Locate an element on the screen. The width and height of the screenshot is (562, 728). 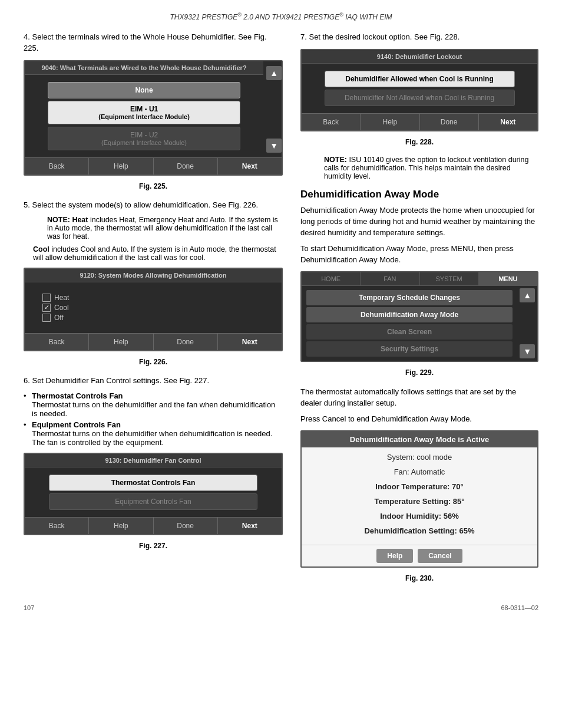
fig228-caption: Fig. 228. is located at coordinates (419, 143).